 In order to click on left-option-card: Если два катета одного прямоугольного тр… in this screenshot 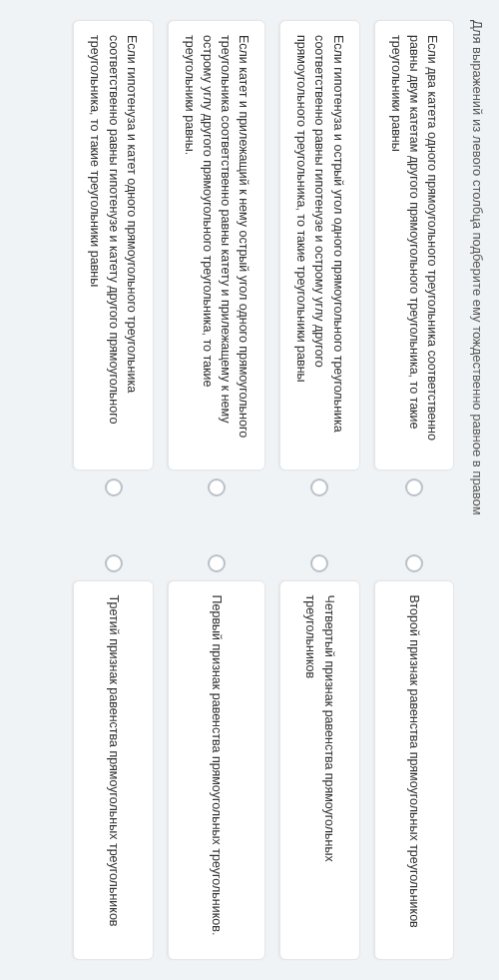, I will do `click(414, 246)`.